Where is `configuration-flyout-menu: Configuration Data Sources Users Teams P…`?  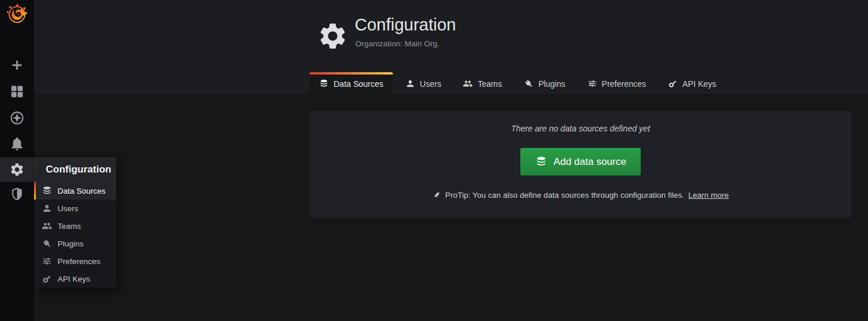 configuration-flyout-menu: Configuration Data Sources Users Teams P… is located at coordinates (75, 222).